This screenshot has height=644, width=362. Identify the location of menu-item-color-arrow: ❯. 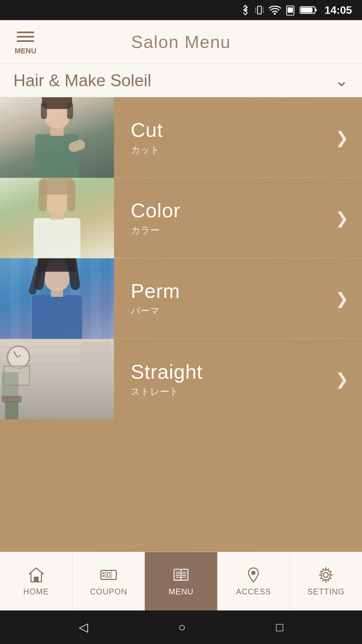
(342, 218).